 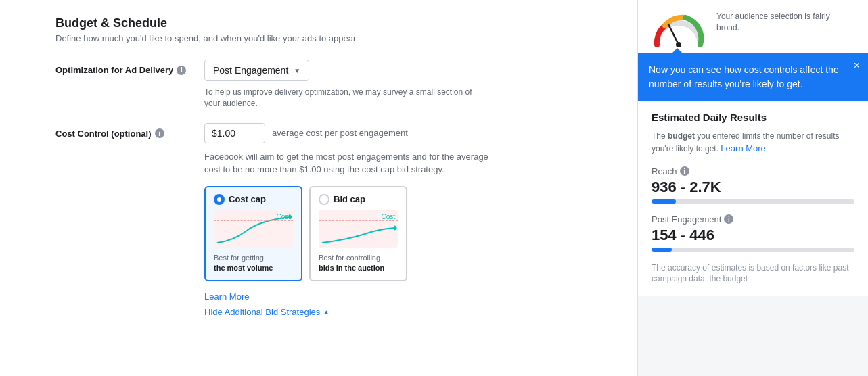 What do you see at coordinates (679, 30) in the screenshot?
I see `gauge-svg` at bounding box center [679, 30].